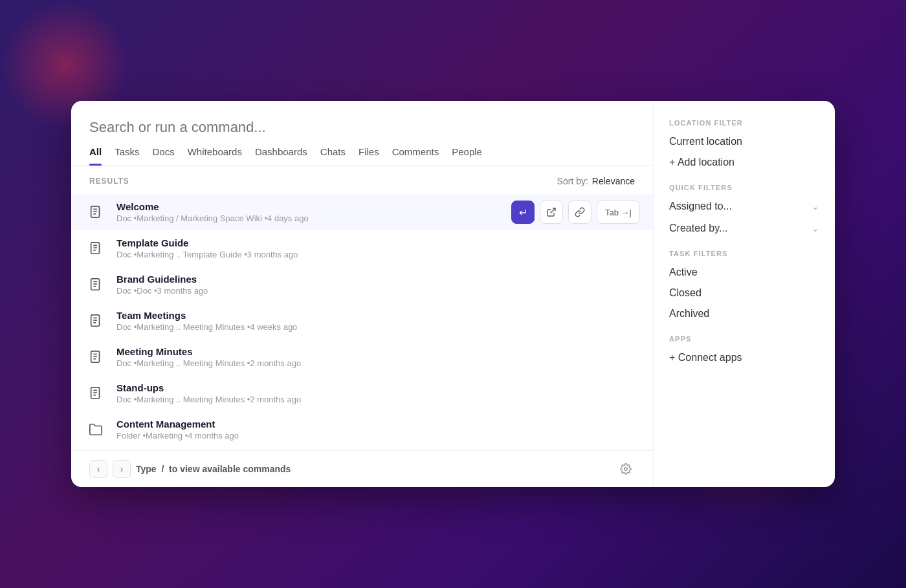  Describe the element at coordinates (230, 469) in the screenshot. I see `command-hint: to view available commands` at that location.